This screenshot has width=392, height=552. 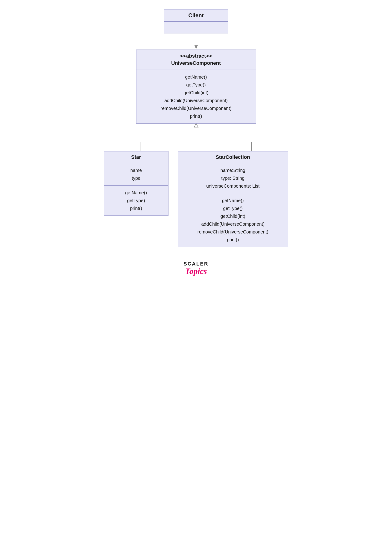 I want to click on star-collection-attr-3: universeComponents: List, so click(x=233, y=186).